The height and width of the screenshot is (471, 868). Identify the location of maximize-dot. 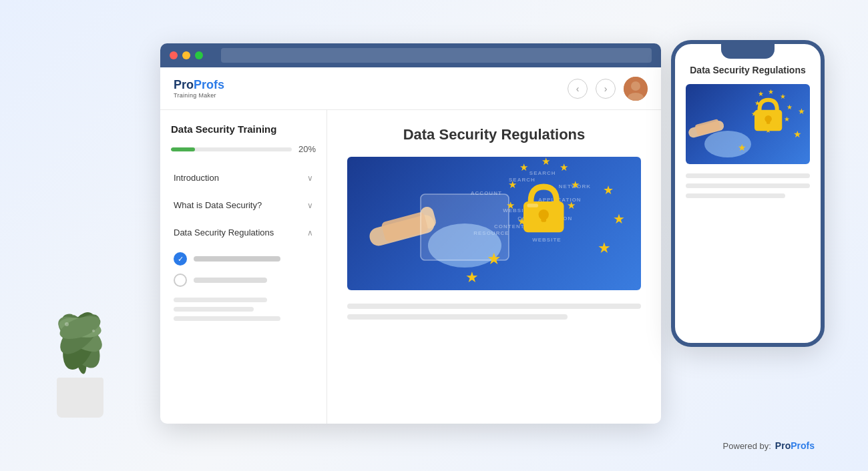
(199, 55).